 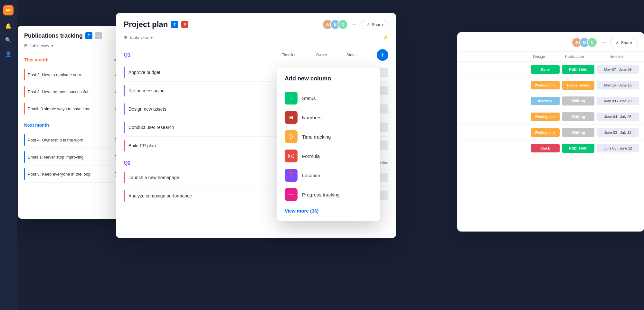 I want to click on post-text: Post 3: How the most successful..., so click(x=70, y=92).